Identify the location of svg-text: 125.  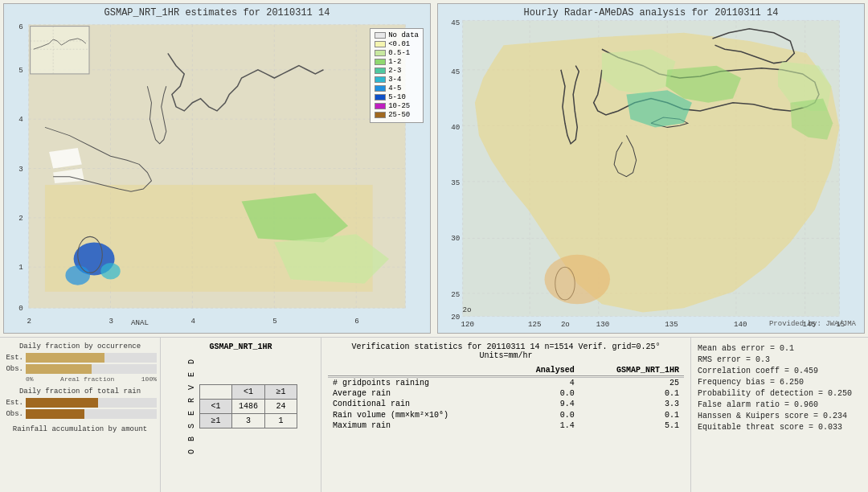
(534, 325).